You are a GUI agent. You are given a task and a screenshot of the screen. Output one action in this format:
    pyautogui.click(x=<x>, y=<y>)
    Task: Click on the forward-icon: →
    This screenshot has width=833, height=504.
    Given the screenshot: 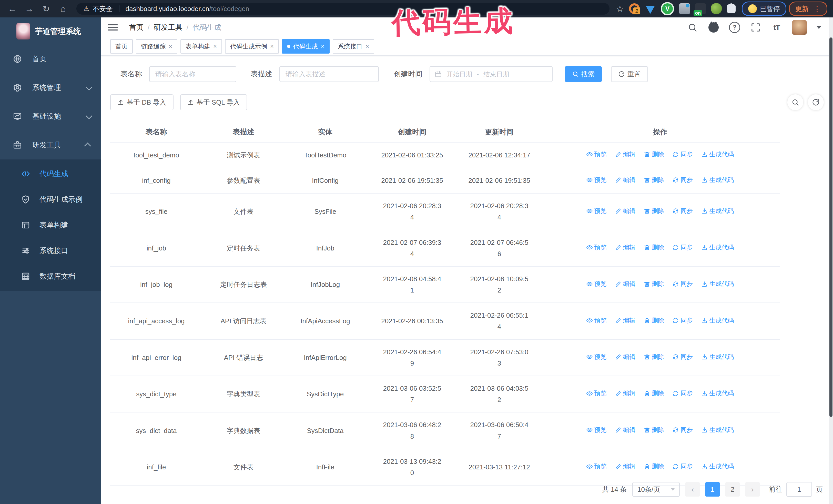 What is the action you would take?
    pyautogui.click(x=29, y=9)
    